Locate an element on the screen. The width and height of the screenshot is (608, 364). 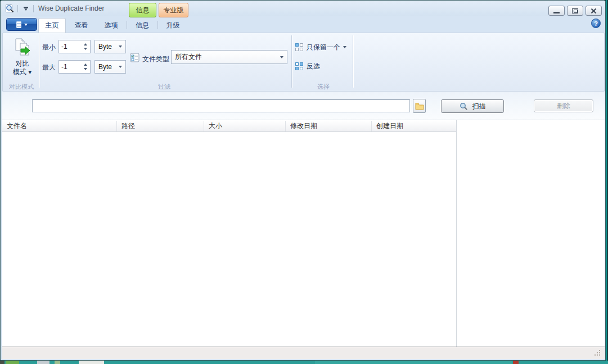
invert-selection-icon is located at coordinates (299, 66).